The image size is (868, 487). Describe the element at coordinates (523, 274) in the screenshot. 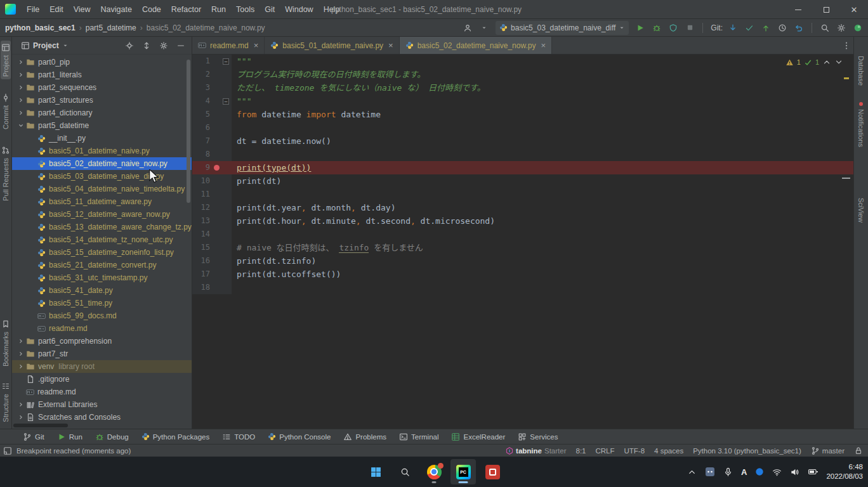

I see `code-line-17: 17print(dt.utcoffset())` at that location.